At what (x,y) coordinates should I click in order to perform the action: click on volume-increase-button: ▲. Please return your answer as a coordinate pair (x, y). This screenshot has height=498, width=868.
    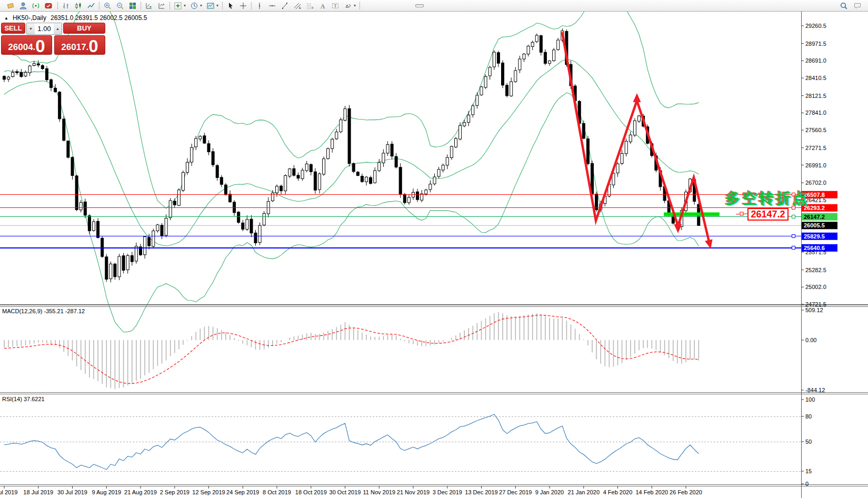
    Looking at the image, I should click on (58, 28).